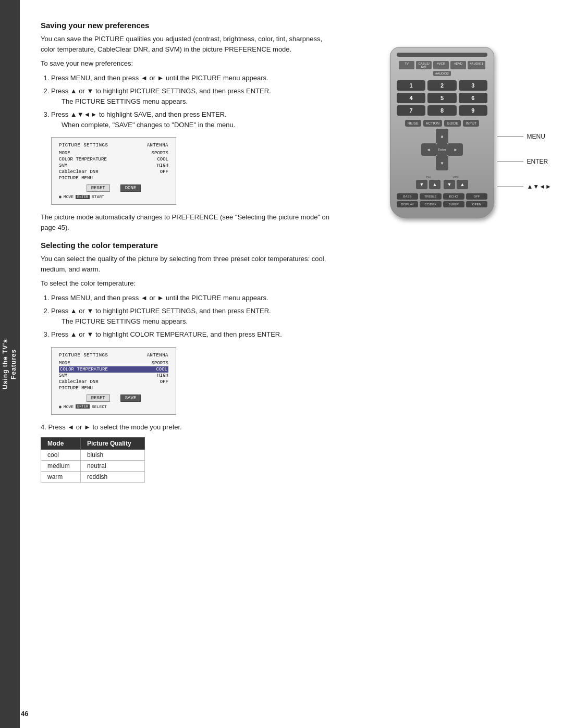  I want to click on remote-input-btn: INPUT, so click(471, 123).